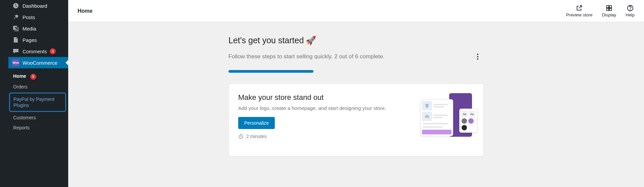 The height and width of the screenshot is (187, 644). What do you see at coordinates (16, 51) in the screenshot?
I see `comment-icon` at bounding box center [16, 51].